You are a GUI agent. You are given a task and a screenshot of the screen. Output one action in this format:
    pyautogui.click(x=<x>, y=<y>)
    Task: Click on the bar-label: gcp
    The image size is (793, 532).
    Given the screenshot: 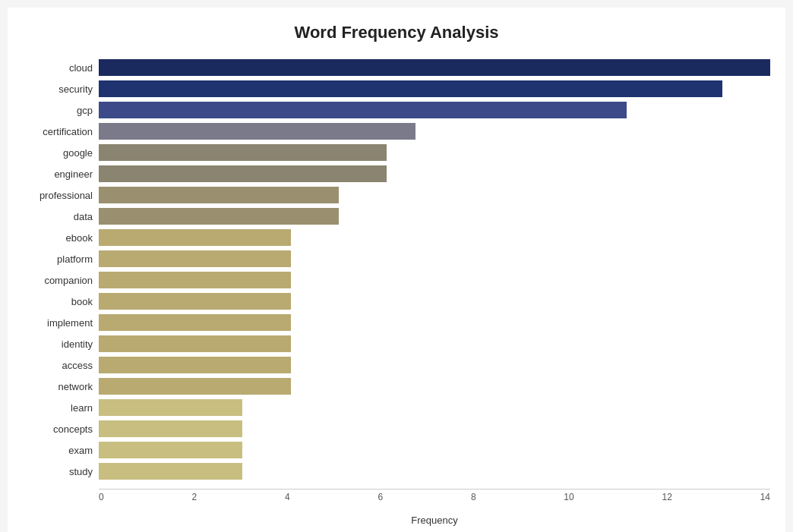 What is the action you would take?
    pyautogui.click(x=61, y=111)
    